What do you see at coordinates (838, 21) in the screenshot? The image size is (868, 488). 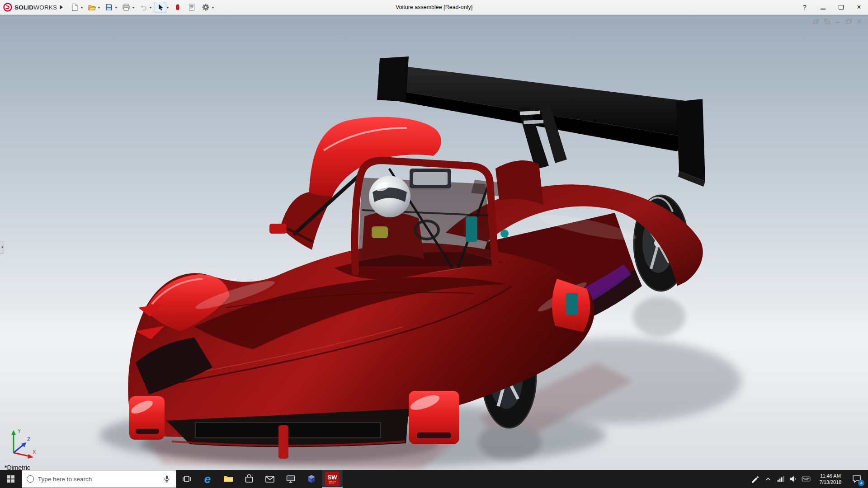 I see `doc-minimize-icon` at bounding box center [838, 21].